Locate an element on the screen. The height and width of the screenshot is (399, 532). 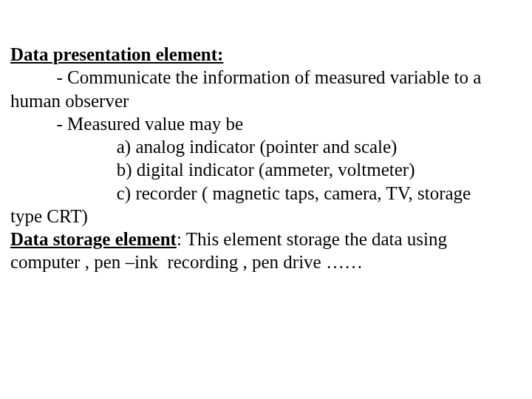
text-line: a) analog indicator (pointer and scale) is located at coordinates (271, 146).